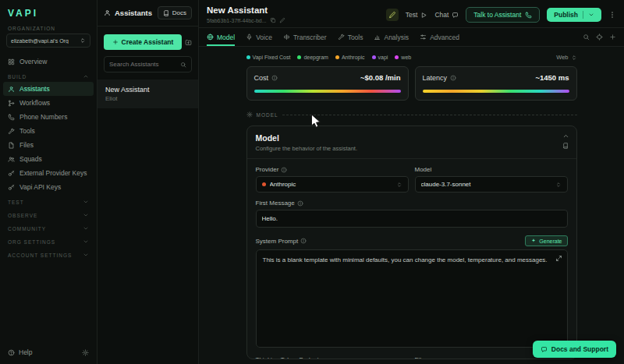 The image size is (624, 364). I want to click on collapse-icon, so click(566, 136).